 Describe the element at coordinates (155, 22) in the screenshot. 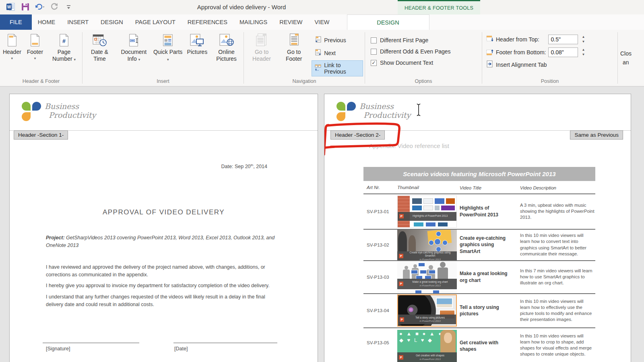

I see `tab-page-layout: PAGE LAYOUT` at that location.